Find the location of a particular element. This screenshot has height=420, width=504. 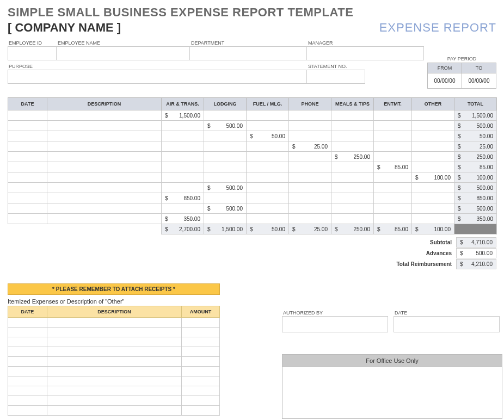

cell-air: $350.00 is located at coordinates (183, 219).